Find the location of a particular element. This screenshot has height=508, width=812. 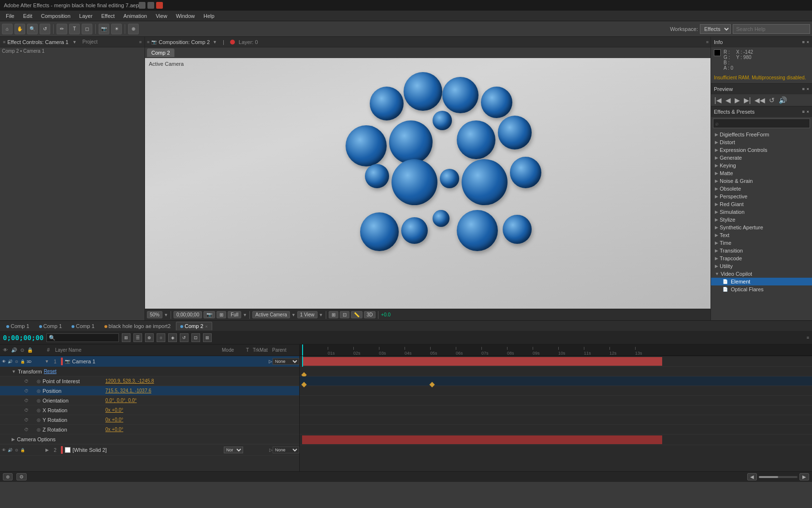

camera-expand: ▼ is located at coordinates (47, 361).